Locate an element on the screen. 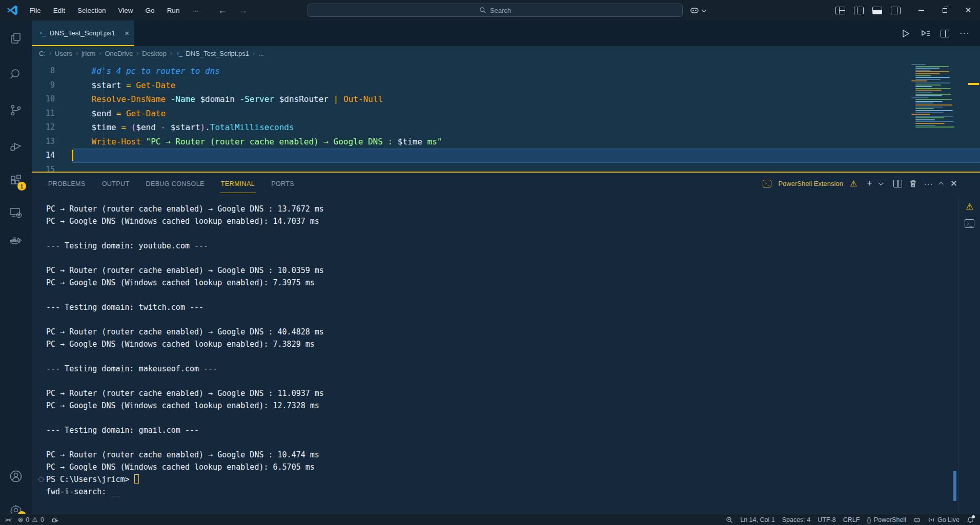 The width and height of the screenshot is (980, 525). eol-sequence: CRLF is located at coordinates (852, 520).